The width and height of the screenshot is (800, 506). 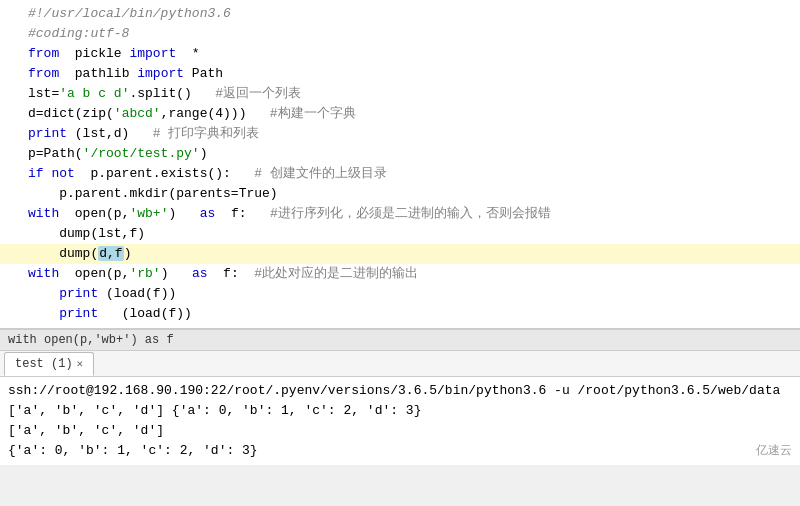 I want to click on code-line-12: dump(lst,f), so click(x=400, y=234).